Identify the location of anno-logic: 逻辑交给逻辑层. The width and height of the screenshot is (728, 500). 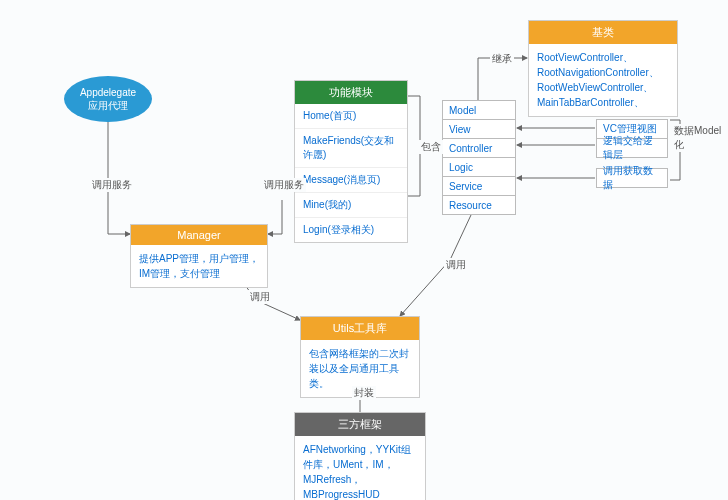
(632, 148).